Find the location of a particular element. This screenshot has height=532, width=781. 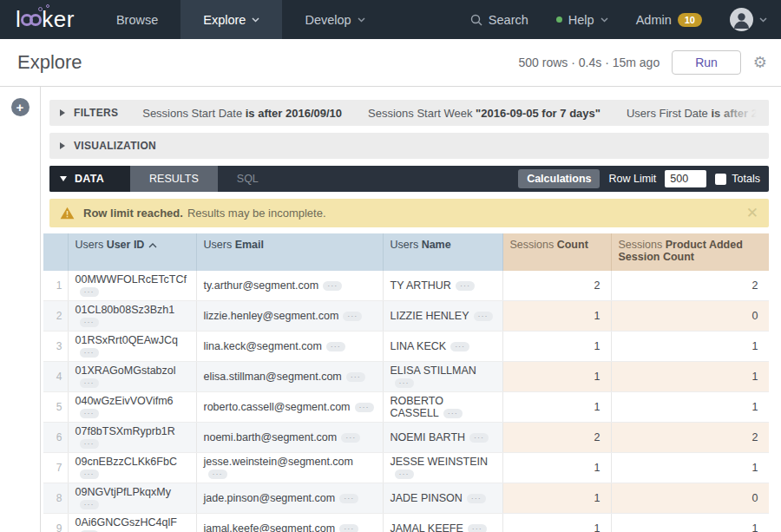

cell-name: JADE PINSON··· is located at coordinates (443, 498).